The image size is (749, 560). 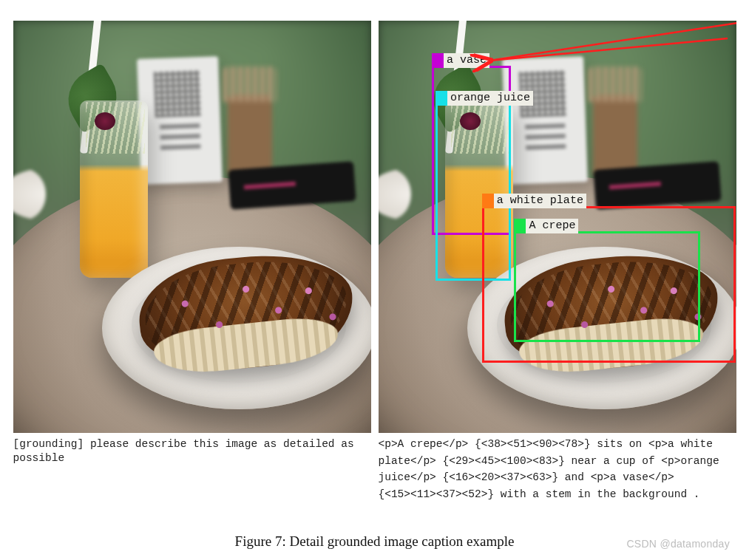 I want to click on right-output-line: <p>A crepe</p> {<38><51><90><78>} sits o…, so click(x=557, y=445).